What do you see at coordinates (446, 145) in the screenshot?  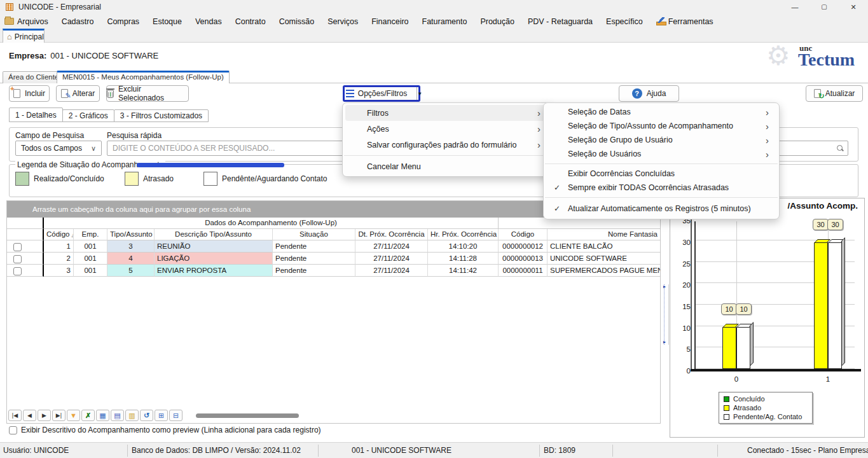 I see `menu-item-salvar-configuracoes: Salvar configurações padrão do formulári…` at bounding box center [446, 145].